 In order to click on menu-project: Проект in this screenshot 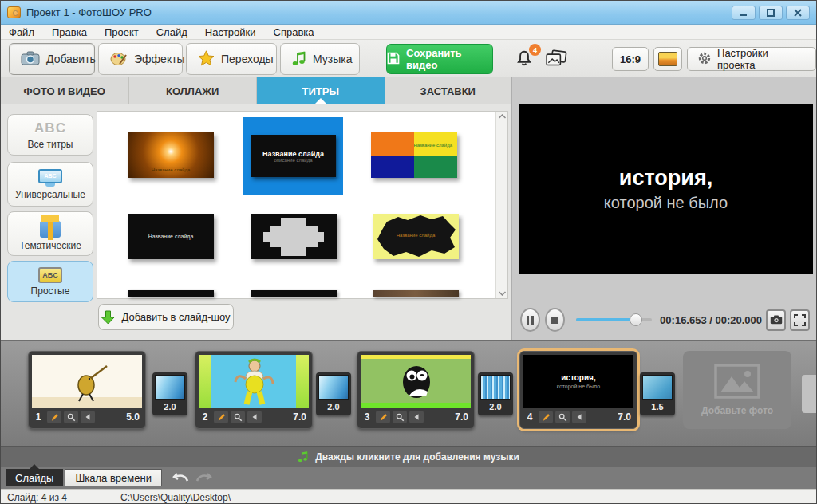, I will do `click(121, 32)`.